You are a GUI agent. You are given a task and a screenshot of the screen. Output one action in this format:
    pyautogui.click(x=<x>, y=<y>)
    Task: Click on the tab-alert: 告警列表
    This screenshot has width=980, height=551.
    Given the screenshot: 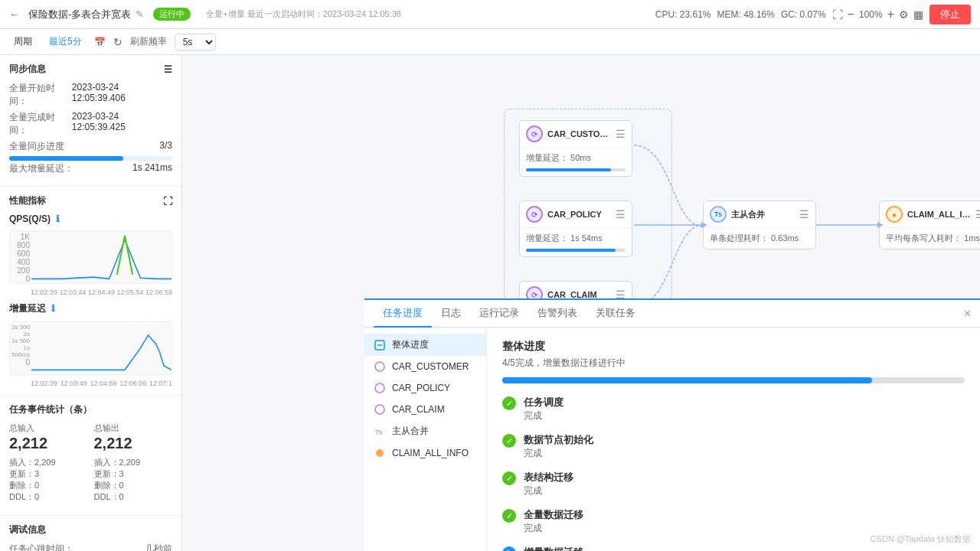 What is the action you would take?
    pyautogui.click(x=557, y=314)
    